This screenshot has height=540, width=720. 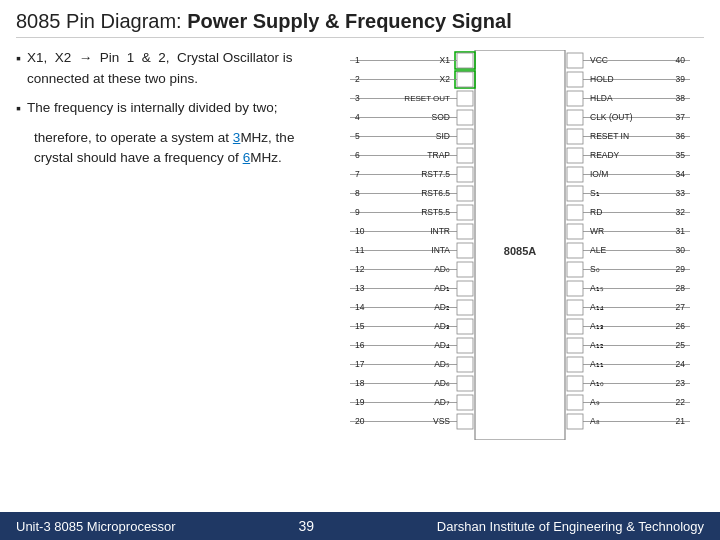 I want to click on footer-left: Unit-3 8085 Microprocessor, so click(x=96, y=526).